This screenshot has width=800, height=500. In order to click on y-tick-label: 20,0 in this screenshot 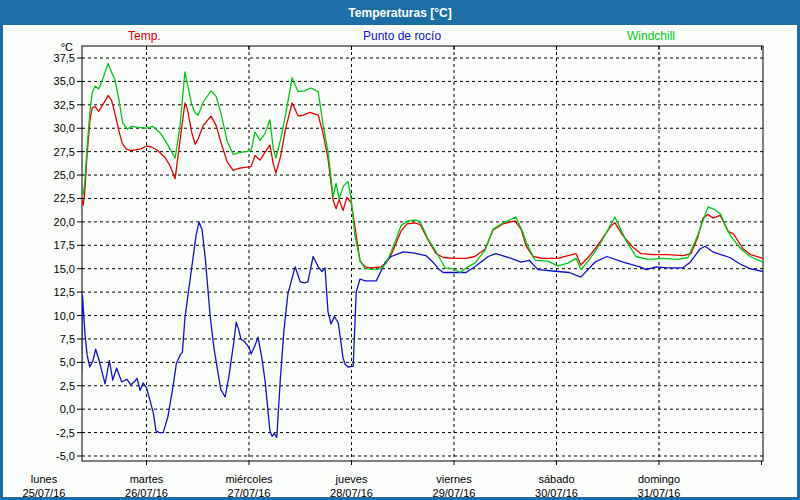, I will do `click(64, 222)`.